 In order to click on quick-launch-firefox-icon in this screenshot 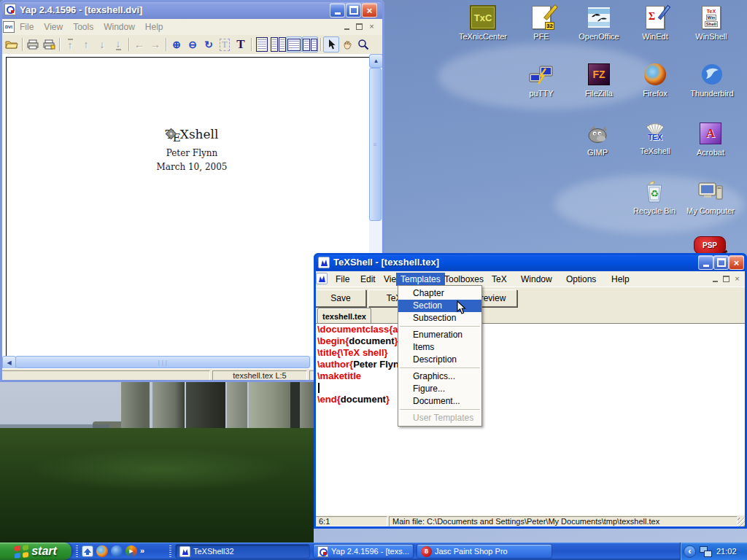, I will do `click(102, 551)`.